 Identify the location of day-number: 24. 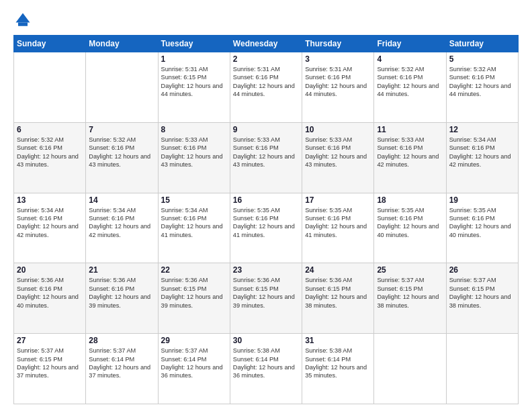
(338, 270).